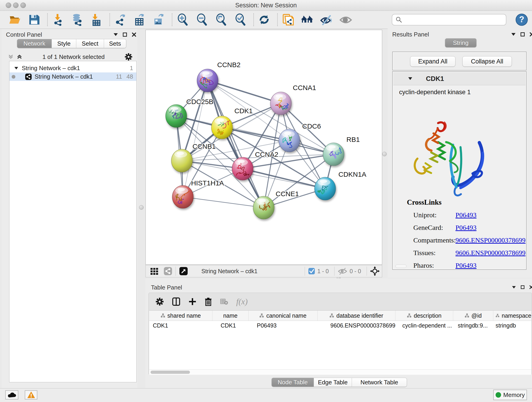  I want to click on network-options-gear-icon, so click(128, 57).